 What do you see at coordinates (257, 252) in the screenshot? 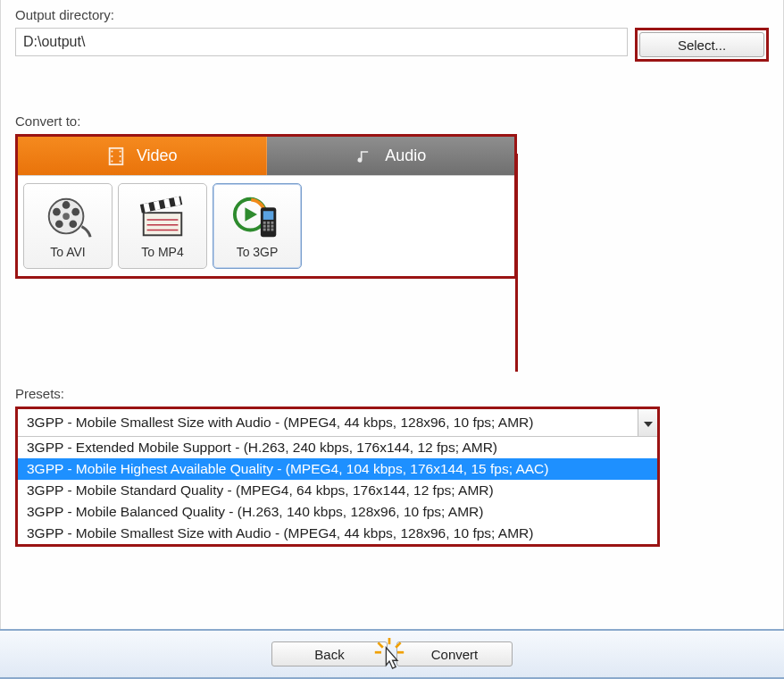
I see `format-button-3gp-label: To 3GP` at bounding box center [257, 252].